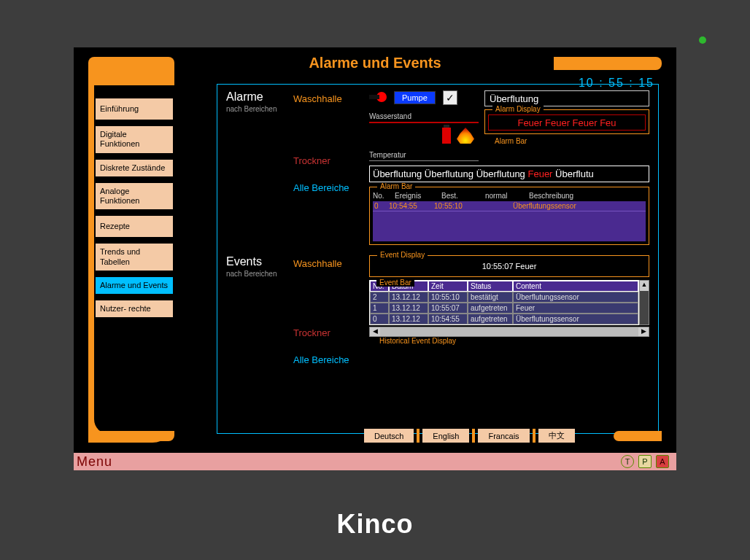  I want to click on alarm-bar-lower-legend: Alarm Bar, so click(396, 187).